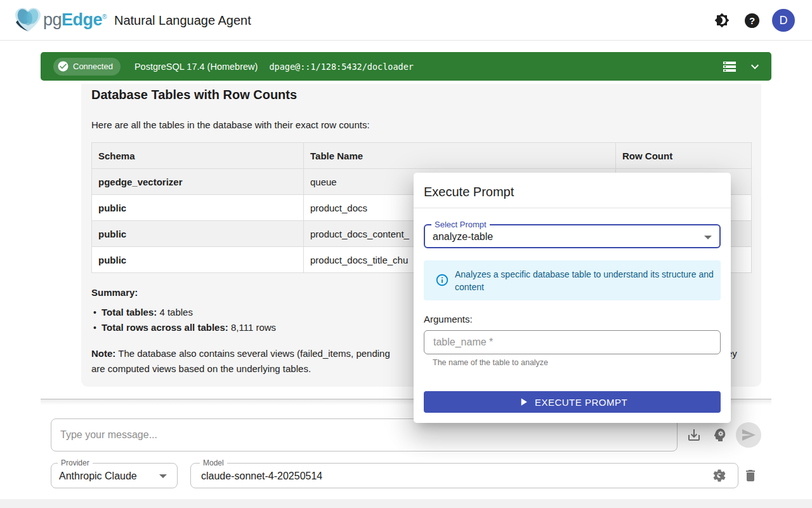  Describe the element at coordinates (572, 208) in the screenshot. I see `dialog-divider` at that location.